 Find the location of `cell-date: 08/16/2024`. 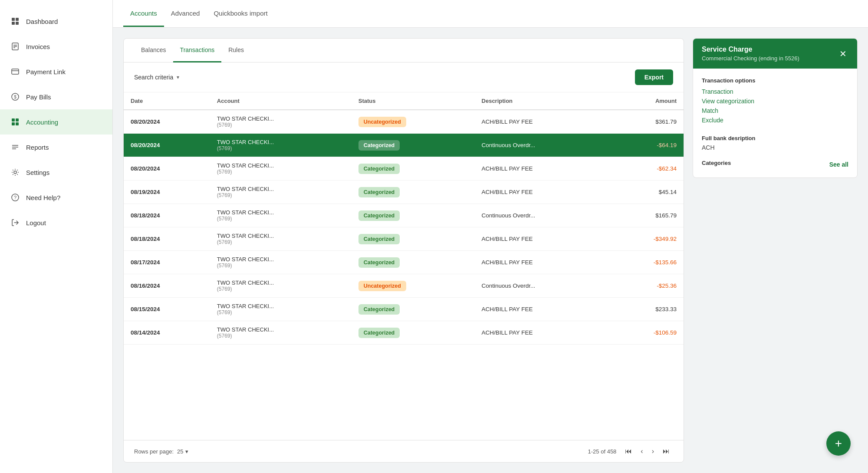

cell-date: 08/16/2024 is located at coordinates (167, 286).